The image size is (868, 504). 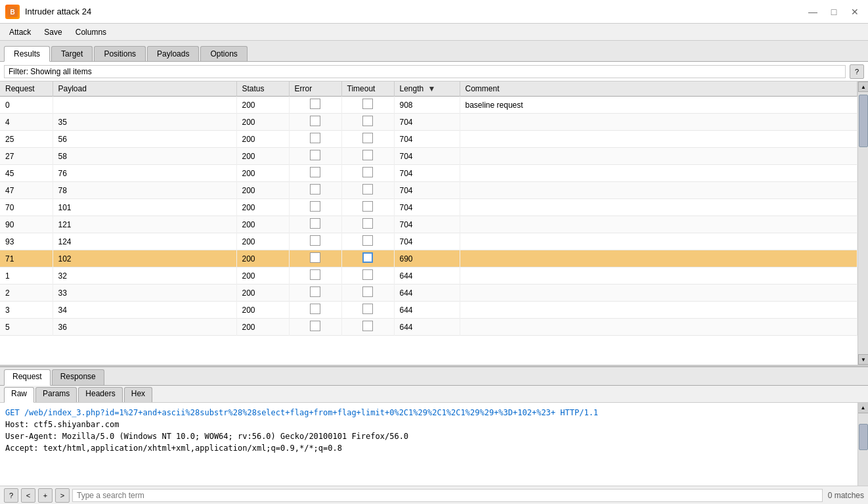 What do you see at coordinates (429, 173) in the screenshot?
I see `table-row: 4576200704` at bounding box center [429, 173].